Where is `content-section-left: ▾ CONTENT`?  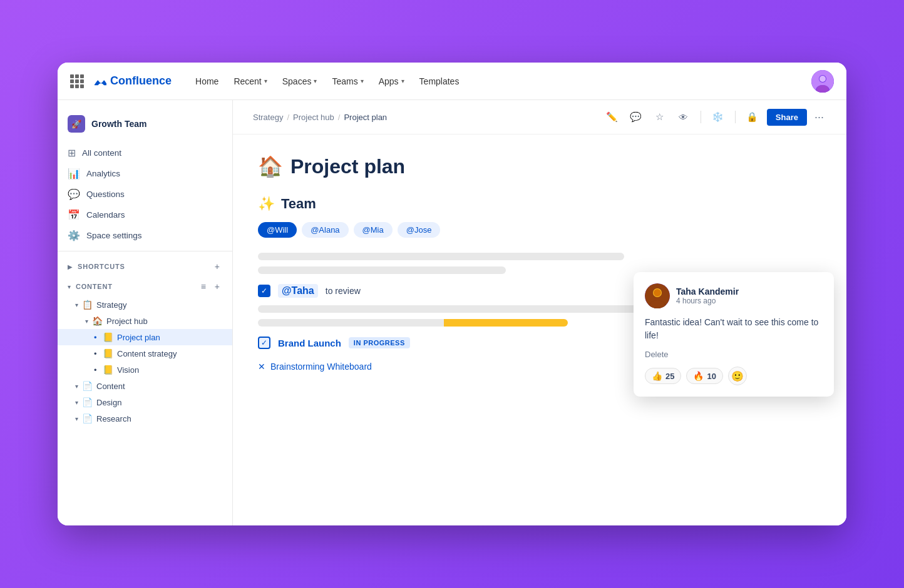
content-section-left: ▾ CONTENT is located at coordinates (90, 286).